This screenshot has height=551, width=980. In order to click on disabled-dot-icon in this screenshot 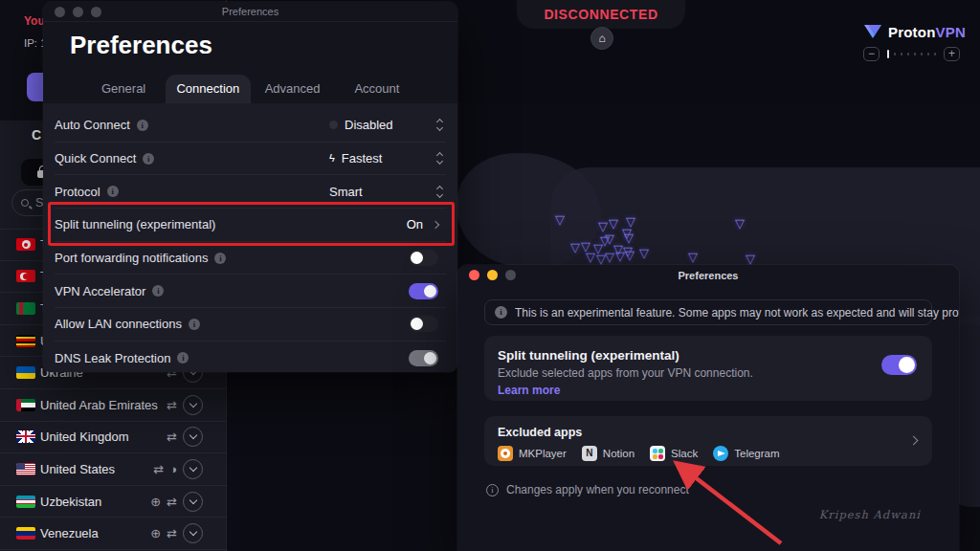, I will do `click(333, 124)`.